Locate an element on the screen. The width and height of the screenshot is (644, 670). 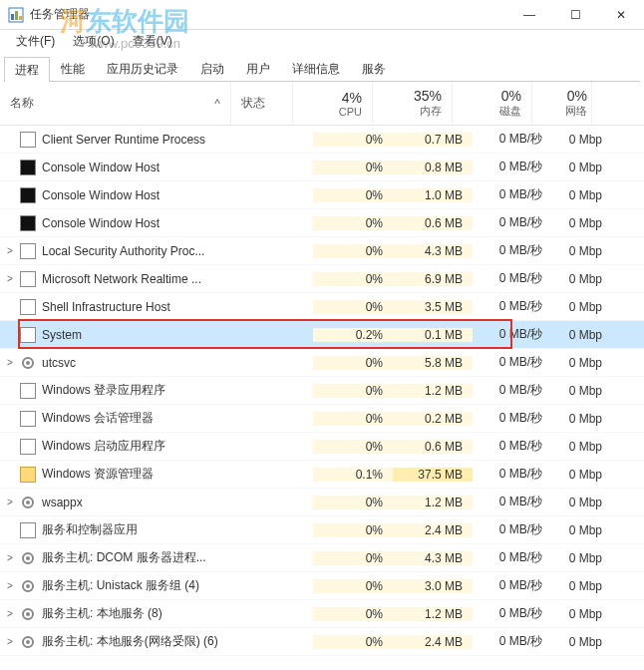
process-row: 服务和控制器应用0%2.4 MB0 MB/秒0 Mbp is located at coordinates (322, 530).